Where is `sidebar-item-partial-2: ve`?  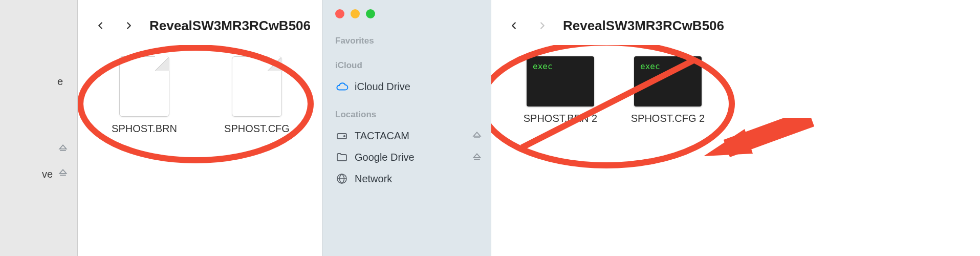 sidebar-item-partial-2: ve is located at coordinates (55, 174).